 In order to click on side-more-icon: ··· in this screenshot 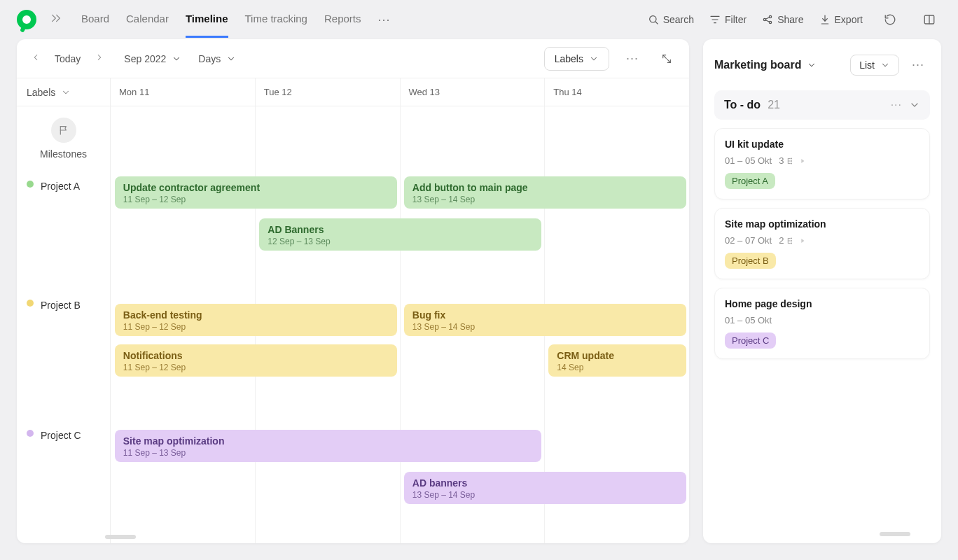, I will do `click(918, 64)`.